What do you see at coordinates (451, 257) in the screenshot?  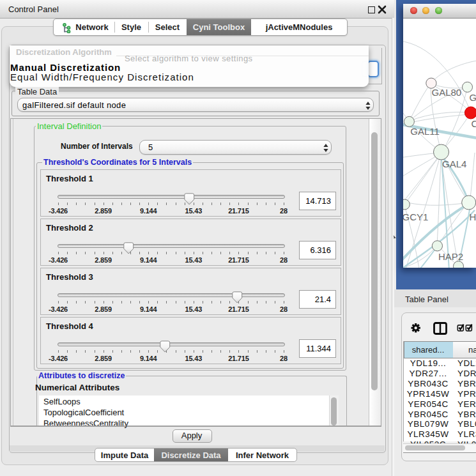 I see `svg-text: HAP2` at bounding box center [451, 257].